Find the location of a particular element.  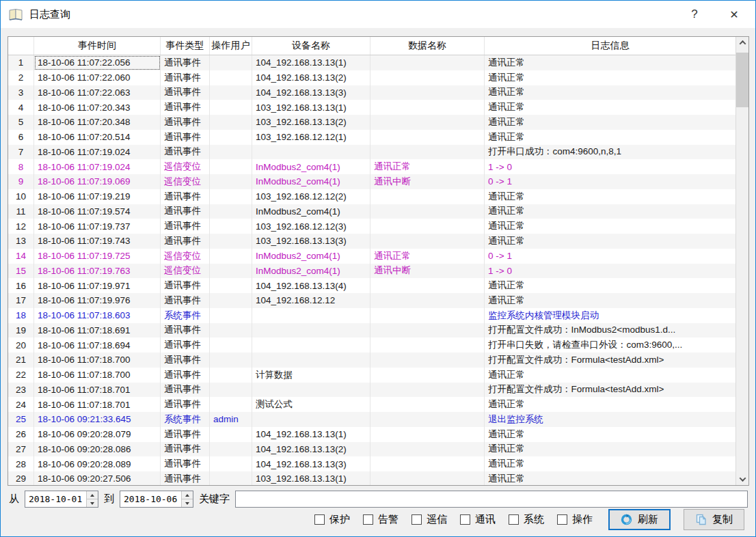

cell-event-time: 18-10-06 11:07:20.514 is located at coordinates (97, 137).